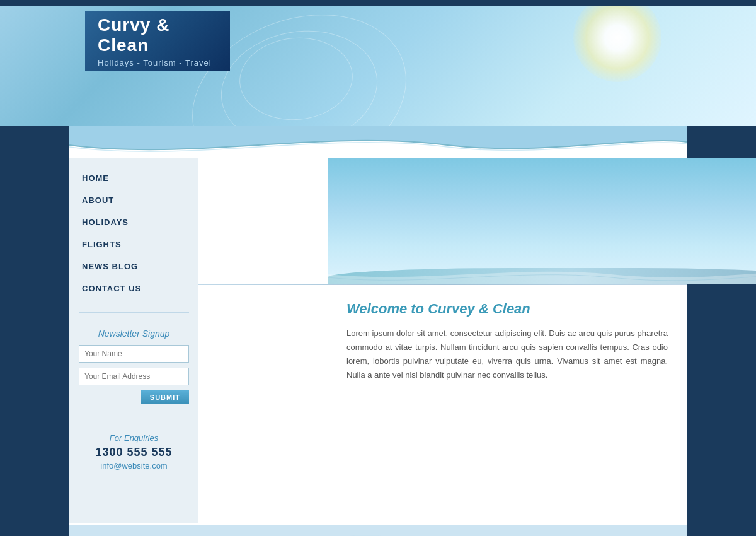 The image size is (756, 536). Describe the element at coordinates (134, 341) in the screenshot. I see `sidebar: HOME ABOUT HOLIDAYS FLIGHTS NEWS BLOG CO…` at that location.